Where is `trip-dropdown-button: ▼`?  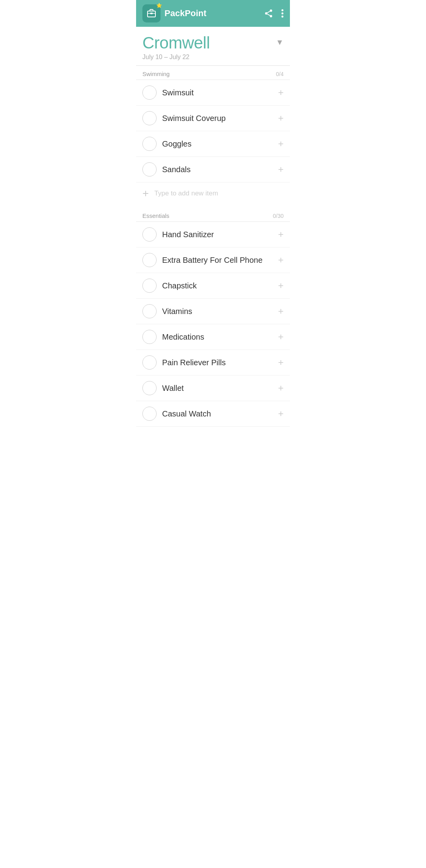
trip-dropdown-button: ▼ is located at coordinates (280, 43).